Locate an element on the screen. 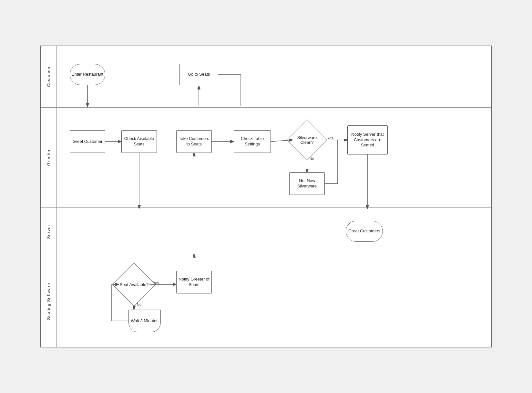  lane-label-seating-software: Seating Software is located at coordinates (49, 302).